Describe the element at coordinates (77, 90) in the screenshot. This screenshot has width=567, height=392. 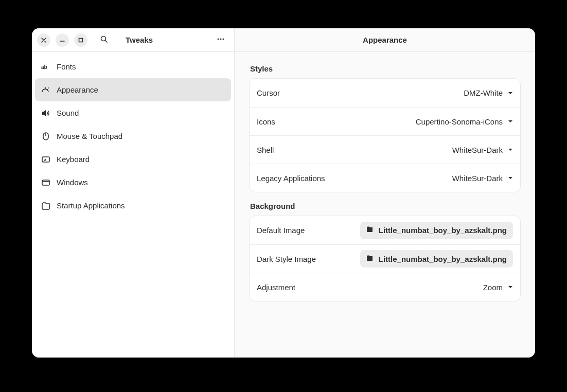
I see `sidebar-item-label: Appearance` at that location.